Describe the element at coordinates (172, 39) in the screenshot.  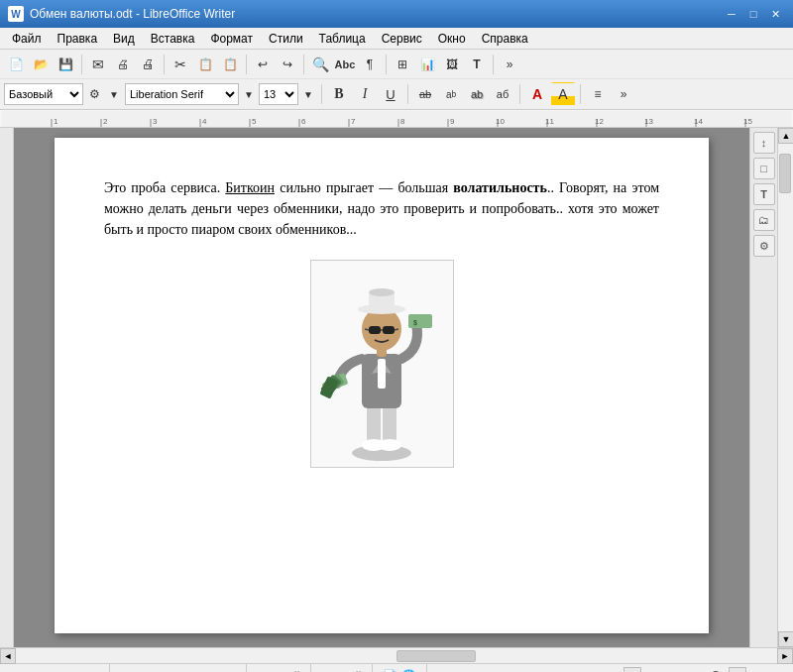
I see `menu-insert: Вставка` at that location.